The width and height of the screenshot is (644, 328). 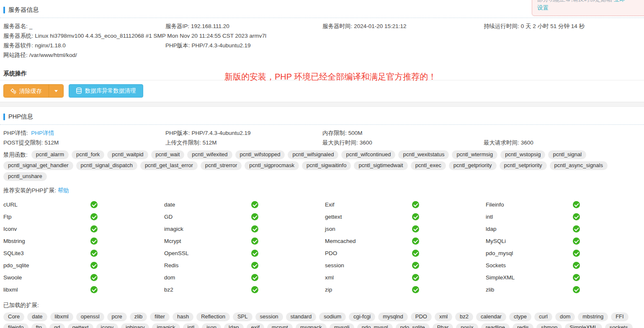 I want to click on disabled-function-tag: pcntl_sigprocmask, so click(x=272, y=166).